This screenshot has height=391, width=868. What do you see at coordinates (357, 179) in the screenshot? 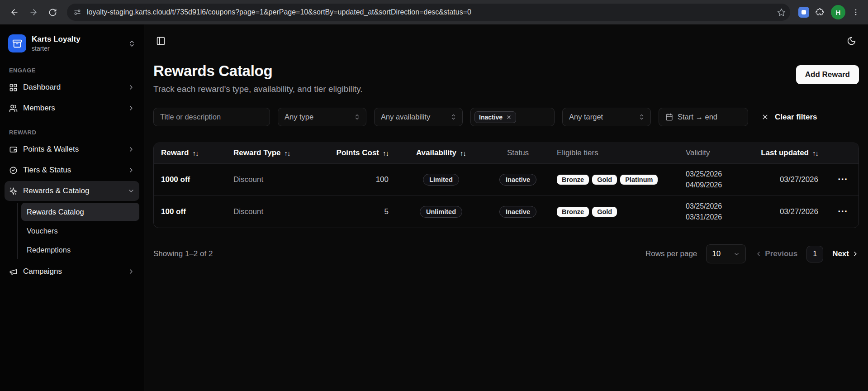
I see `points-cost-cell: 100` at bounding box center [357, 179].